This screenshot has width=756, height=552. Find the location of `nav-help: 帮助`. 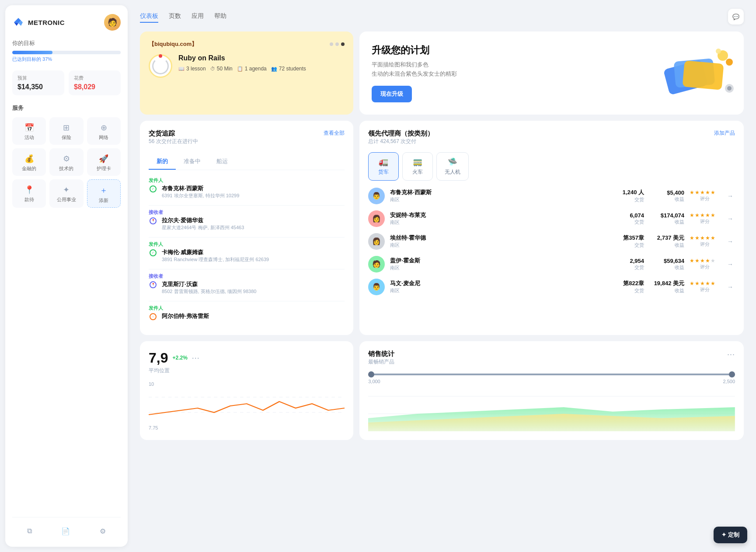

nav-help: 帮助 is located at coordinates (220, 17).